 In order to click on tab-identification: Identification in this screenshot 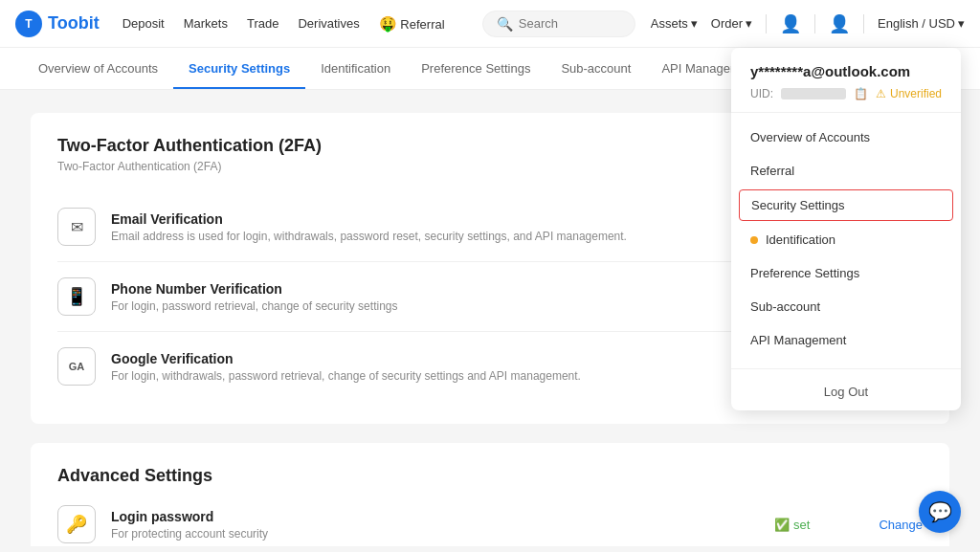, I will do `click(356, 69)`.